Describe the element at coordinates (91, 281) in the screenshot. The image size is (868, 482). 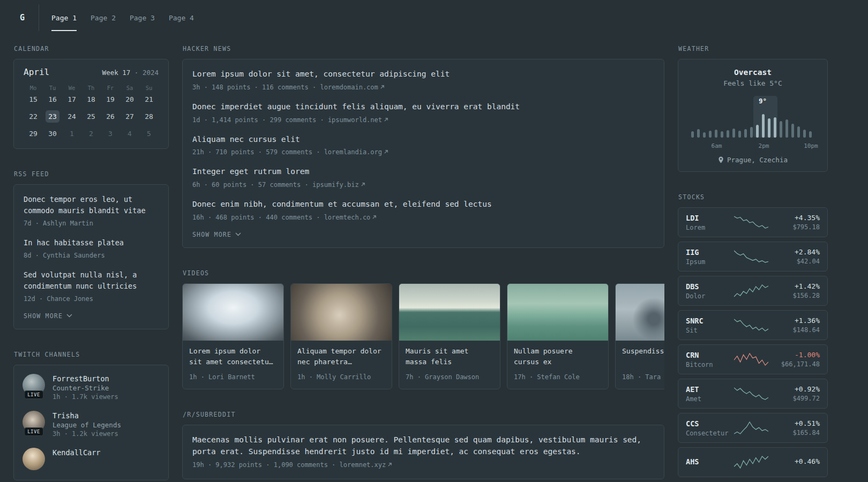
I see `rss-item-title: Sed volutpat nulla nisl, a condimentum n…` at that location.